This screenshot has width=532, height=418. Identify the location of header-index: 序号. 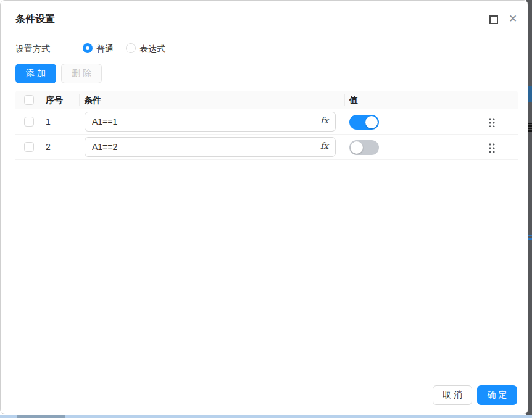
(54, 100).